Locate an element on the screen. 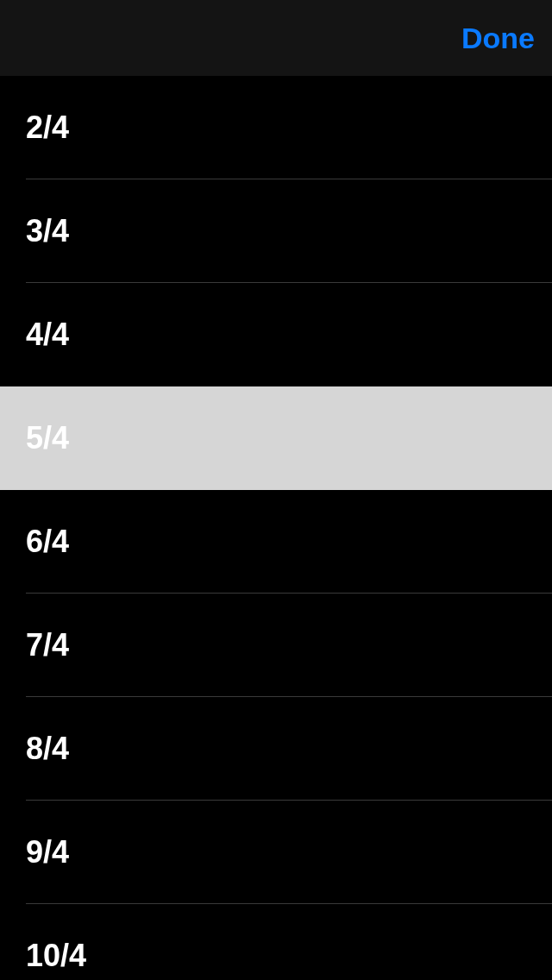 The height and width of the screenshot is (980, 552). list-item-label: 4/4 is located at coordinates (47, 335).